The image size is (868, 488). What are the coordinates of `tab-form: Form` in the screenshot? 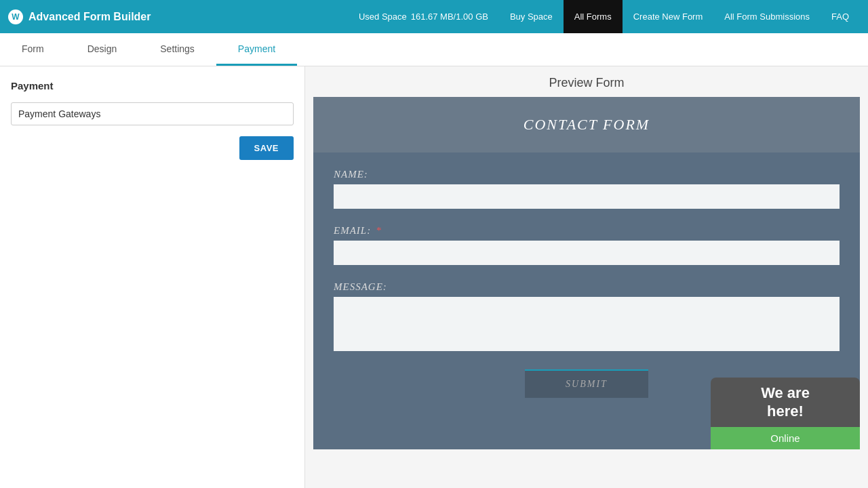 It's located at (33, 49).